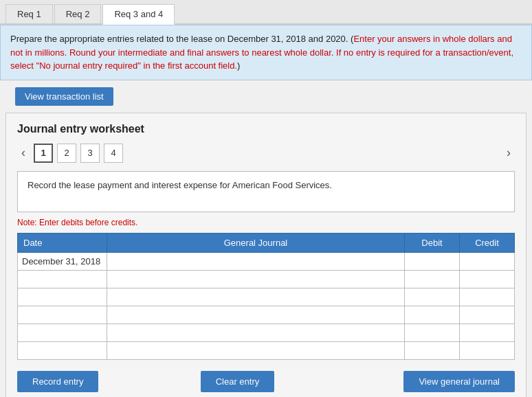 This screenshot has height=397, width=532. I want to click on tab-req2: Req 2, so click(78, 14).